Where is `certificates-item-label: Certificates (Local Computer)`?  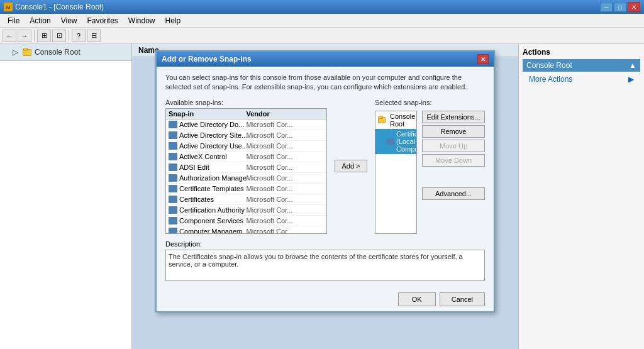
certificates-item-label: Certificates (Local Computer) is located at coordinates (406, 141).